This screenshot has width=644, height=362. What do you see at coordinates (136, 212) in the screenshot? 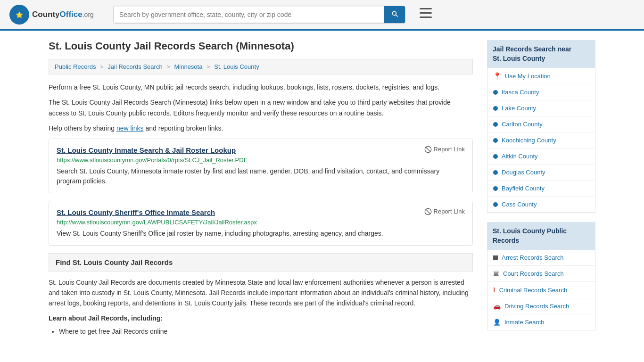
I see `result-link-2: St. Louis County Sheriff's Office Inmate…` at bounding box center [136, 212].